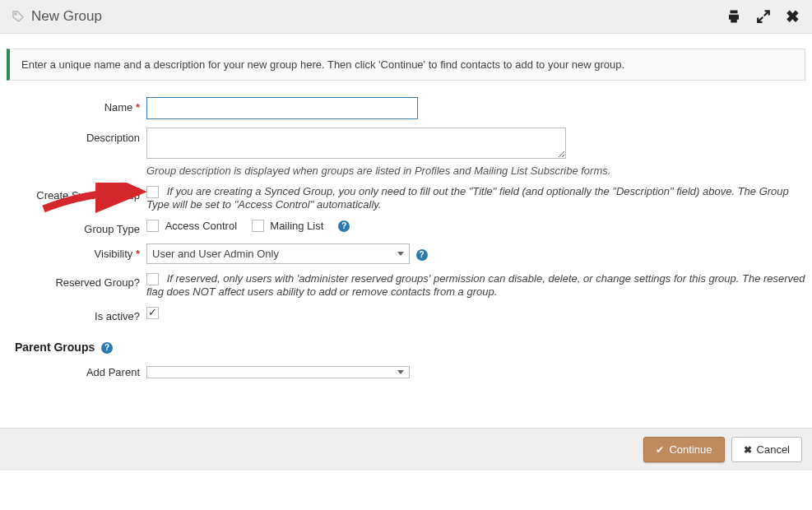 Image resolution: width=812 pixels, height=510 pixels. Describe the element at coordinates (406, 449) in the screenshot. I see `dialog-footer: ✔ Continue ✖ Cancel` at that location.